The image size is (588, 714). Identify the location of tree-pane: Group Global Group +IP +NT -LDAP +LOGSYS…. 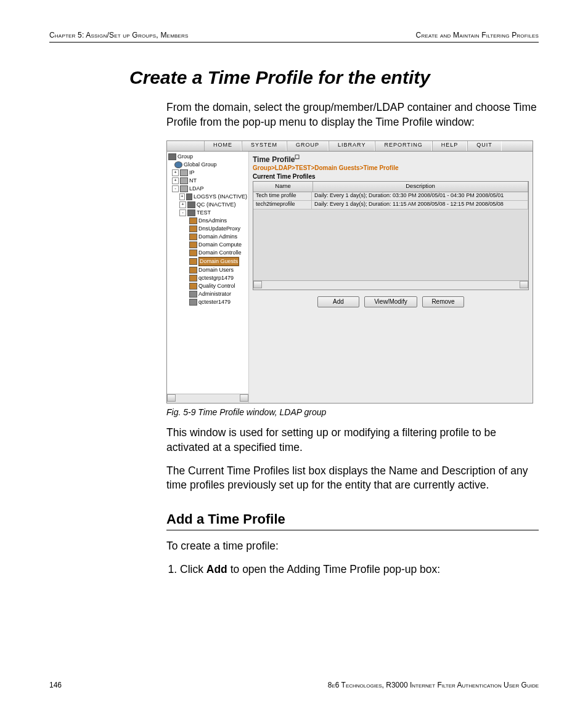
(208, 277).